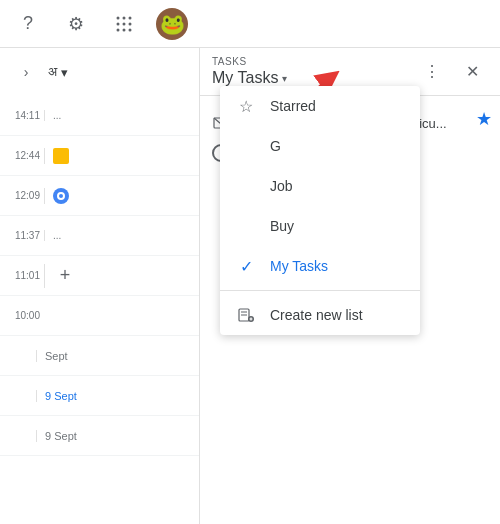 The width and height of the screenshot is (500, 524). Describe the element at coordinates (52, 72) in the screenshot. I see `lang-label: अ` at that location.